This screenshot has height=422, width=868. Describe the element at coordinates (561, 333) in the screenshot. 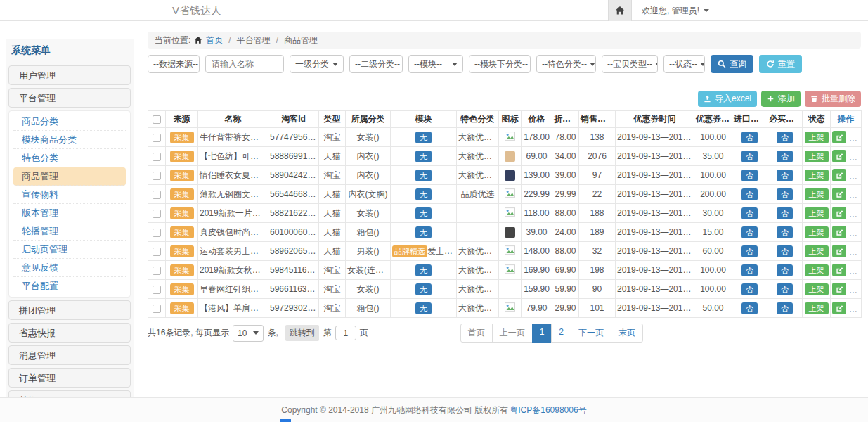

I see `pager-page-button: 2` at that location.